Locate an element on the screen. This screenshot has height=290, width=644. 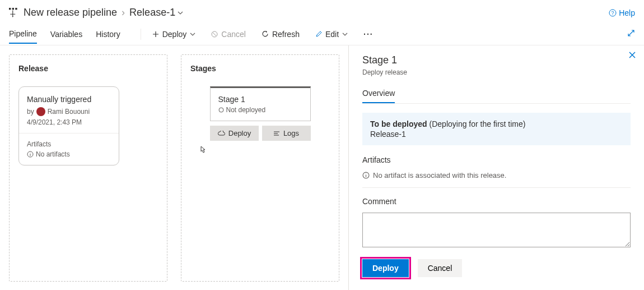
by-prefix: by is located at coordinates (30, 112).